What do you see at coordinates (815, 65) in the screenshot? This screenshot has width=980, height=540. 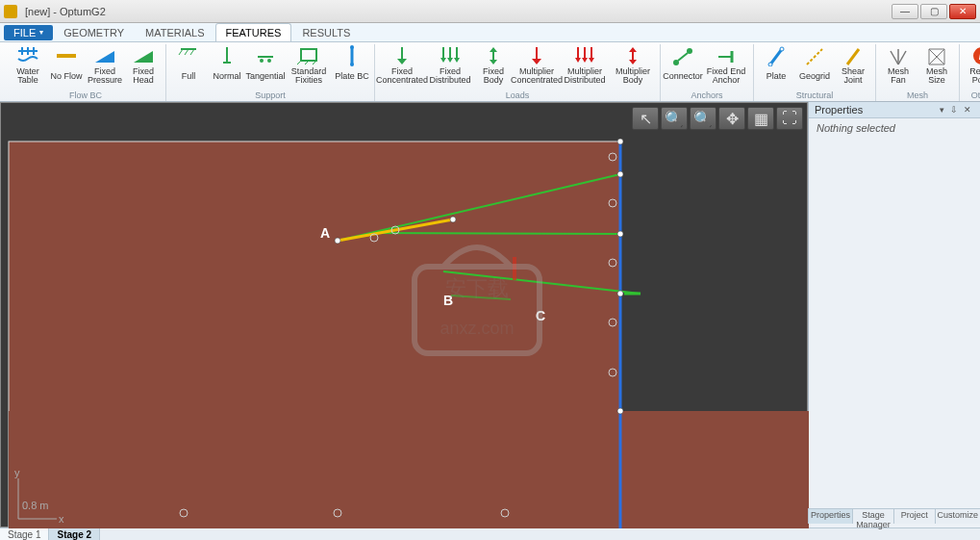 I see `geogrid-button: Geogrid` at bounding box center [815, 65].